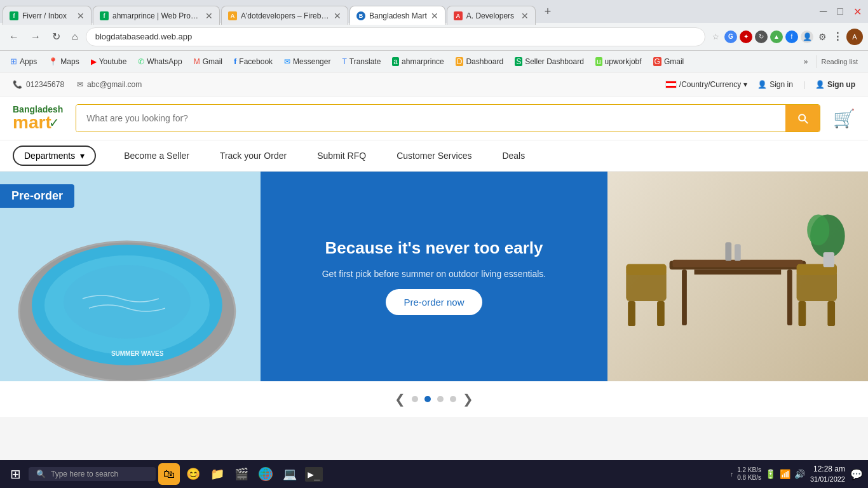 The image size is (868, 488). I want to click on bookmarks-more-button: », so click(806, 62).